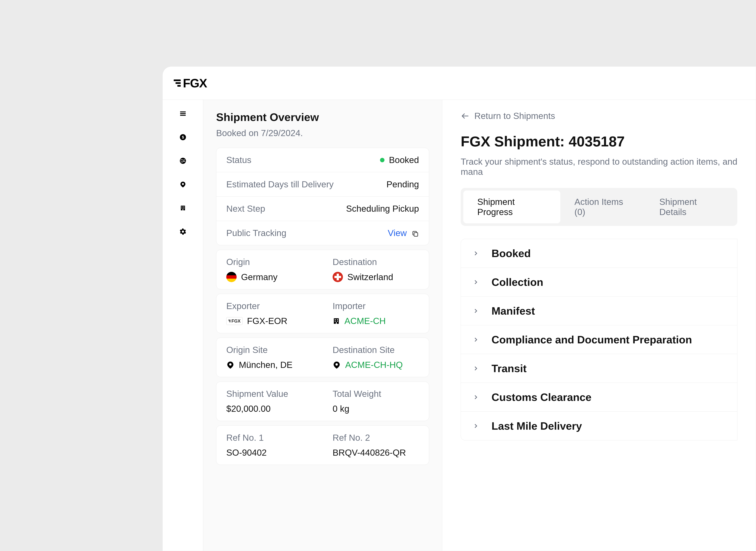  What do you see at coordinates (376, 350) in the screenshot?
I see `destination-site-label: Destination Site` at bounding box center [376, 350].